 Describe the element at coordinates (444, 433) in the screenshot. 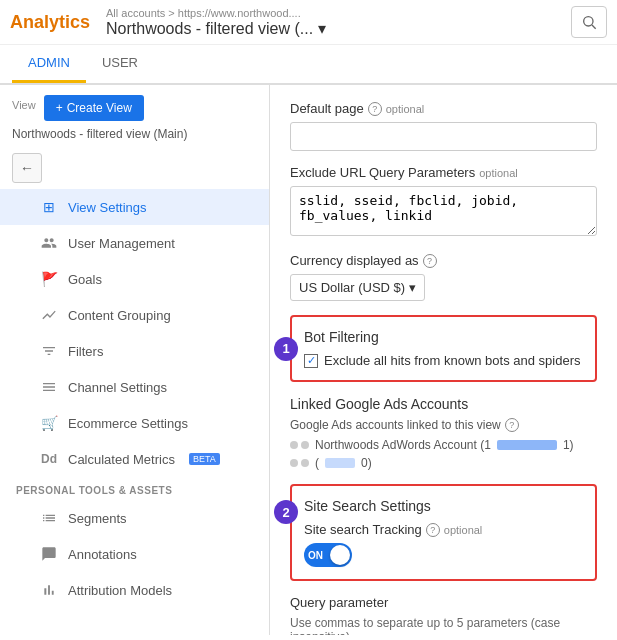

I see `linked-ads-section: Linked Google Ads Accounts Google Ads ac…` at that location.